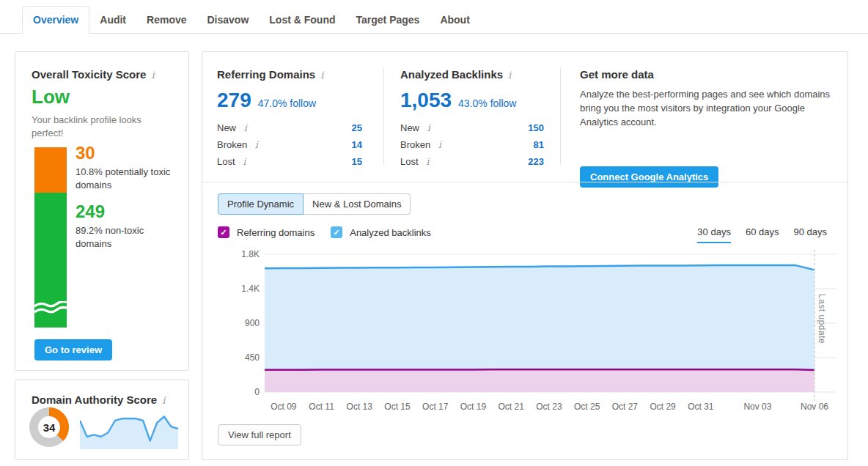  What do you see at coordinates (822, 319) in the screenshot?
I see `last-update-label: Last update` at bounding box center [822, 319].